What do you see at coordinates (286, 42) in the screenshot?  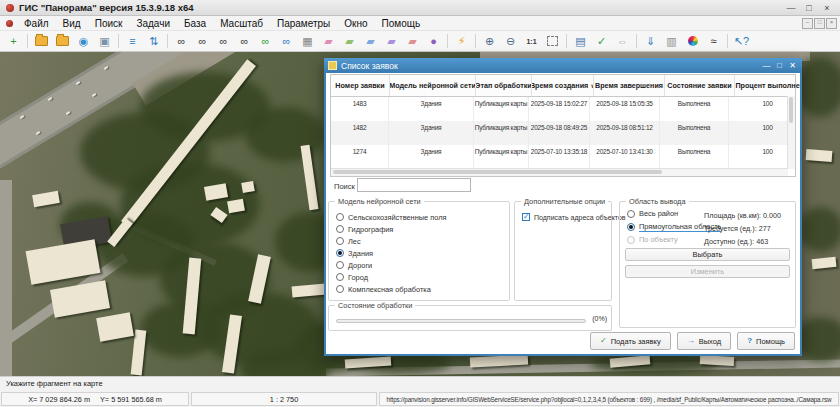 I see `find-web-button: ∞` at bounding box center [286, 42].